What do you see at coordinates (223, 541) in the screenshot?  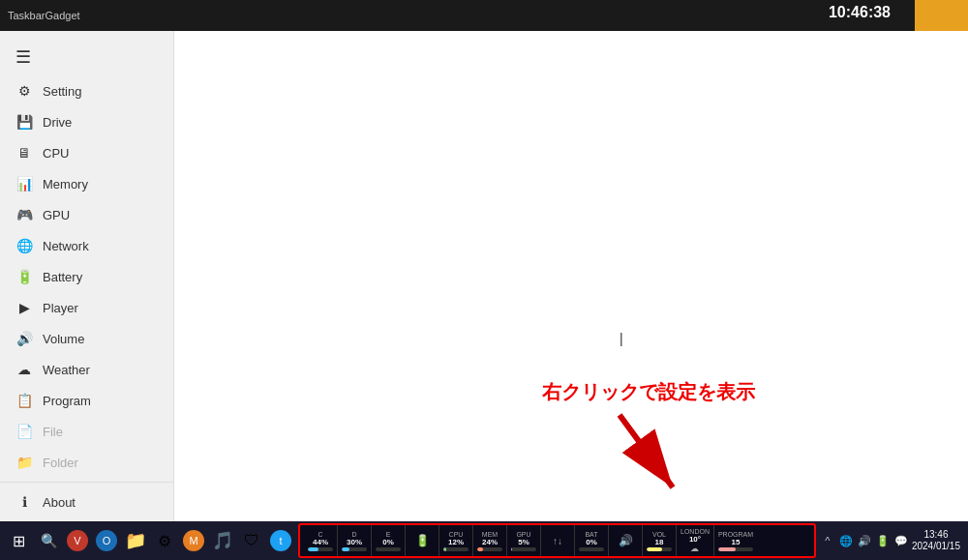 I see `music-icon: 🎵` at bounding box center [223, 541].